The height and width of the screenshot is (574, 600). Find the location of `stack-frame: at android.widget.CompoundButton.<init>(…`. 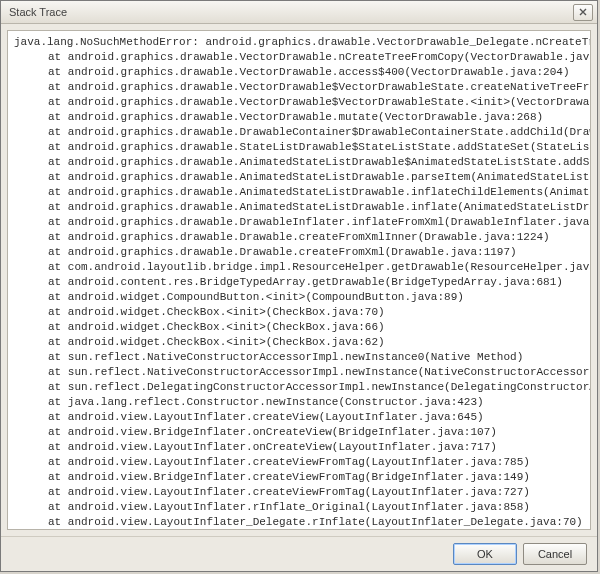

stack-frame: at android.widget.CompoundButton.<init>(… is located at coordinates (299, 298).